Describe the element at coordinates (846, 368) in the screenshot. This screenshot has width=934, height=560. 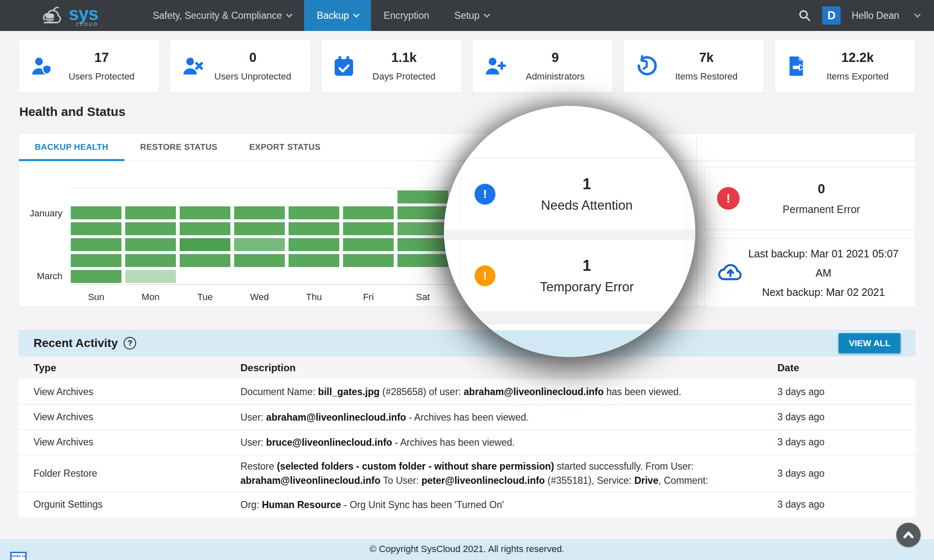
I see `column-header-date: Date` at that location.